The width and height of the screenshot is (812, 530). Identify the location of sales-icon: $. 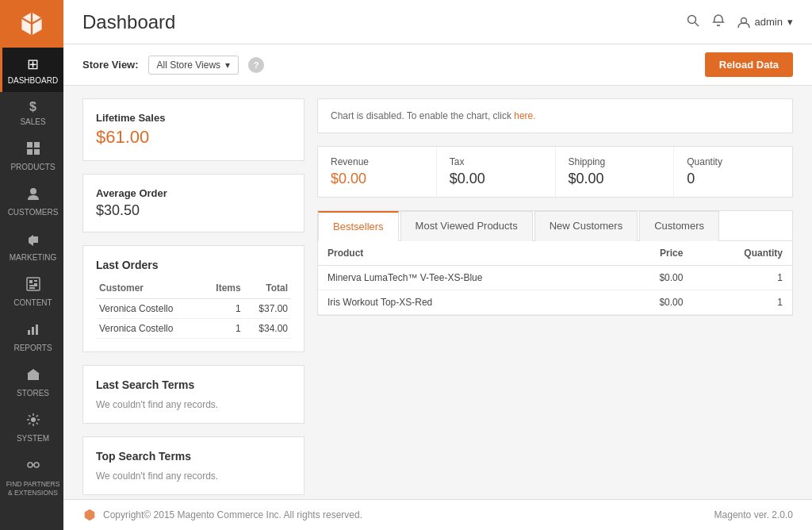
(33, 107).